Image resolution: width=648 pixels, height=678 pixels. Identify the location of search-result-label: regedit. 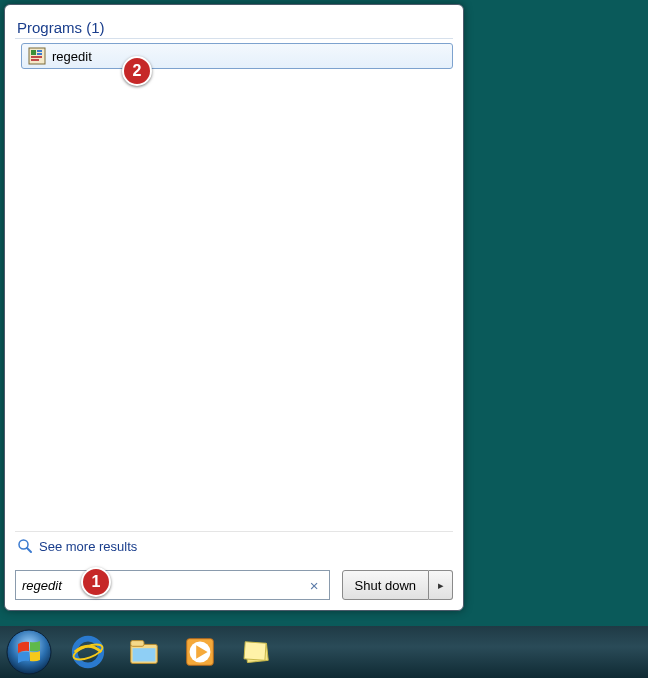
(72, 56).